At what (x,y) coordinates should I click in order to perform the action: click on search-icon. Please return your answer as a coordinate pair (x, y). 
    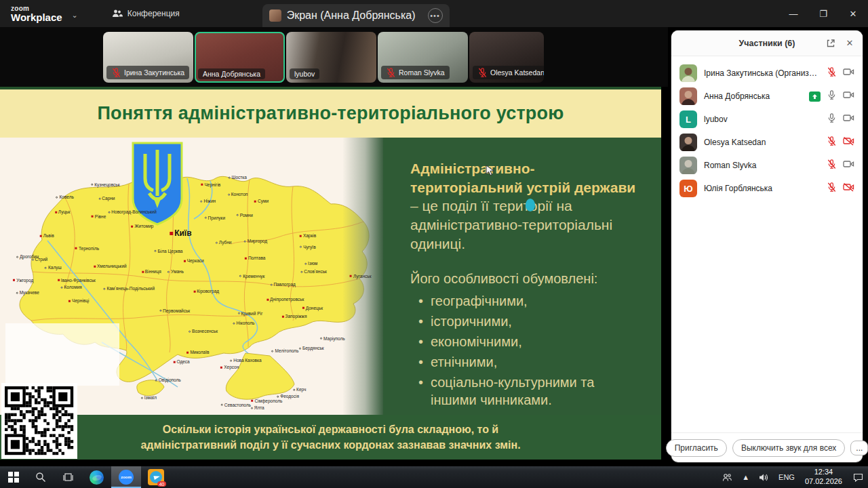
    Looking at the image, I should click on (41, 477).